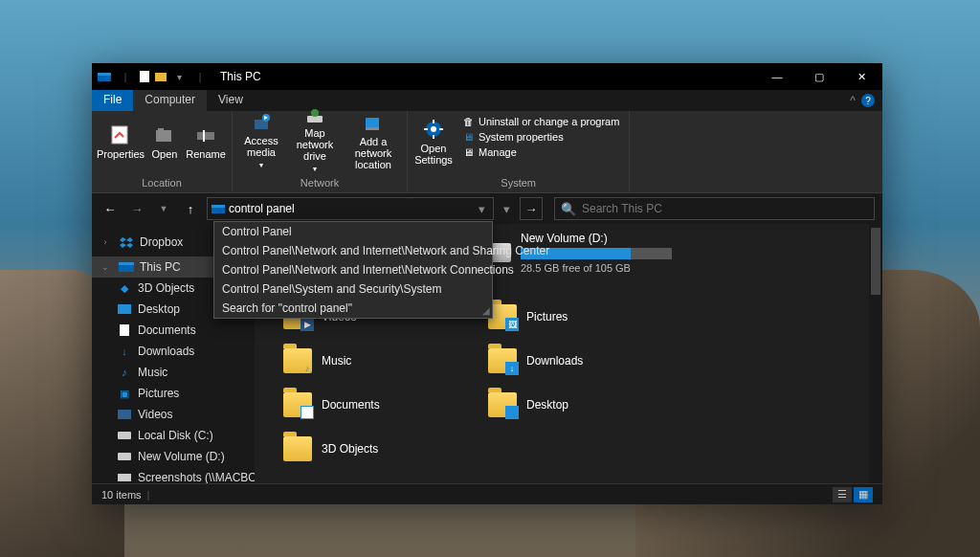 This screenshot has height=557, width=980. What do you see at coordinates (121, 135) in the screenshot?
I see `properties-icon` at bounding box center [121, 135].